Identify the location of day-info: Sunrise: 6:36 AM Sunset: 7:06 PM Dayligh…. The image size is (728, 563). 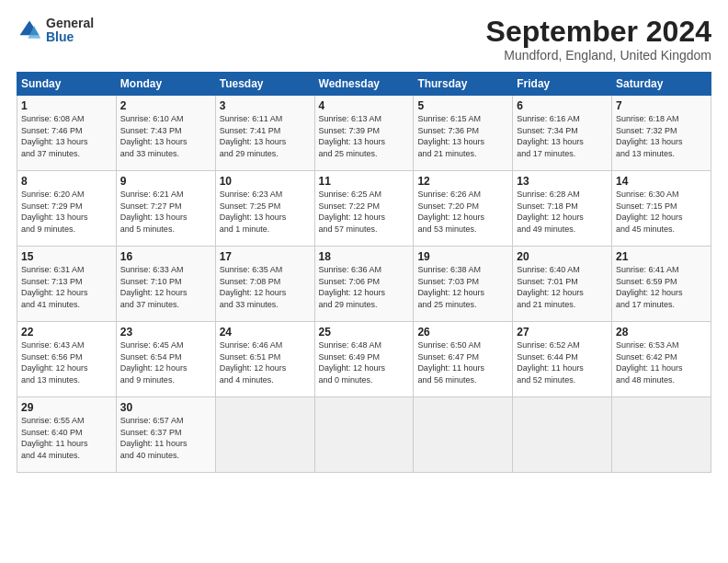
(364, 287).